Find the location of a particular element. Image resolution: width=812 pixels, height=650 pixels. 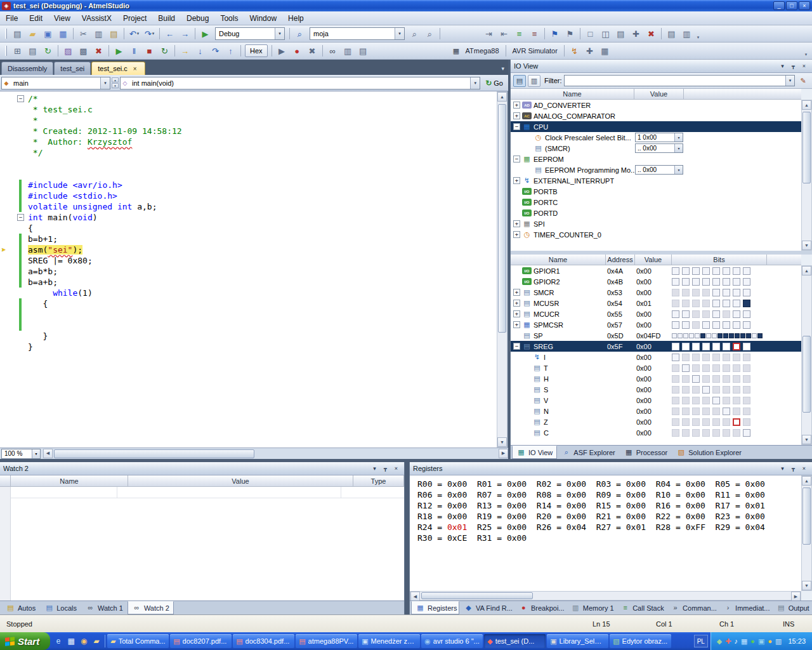

toolbox-button: ✚ is located at coordinates (636, 34).